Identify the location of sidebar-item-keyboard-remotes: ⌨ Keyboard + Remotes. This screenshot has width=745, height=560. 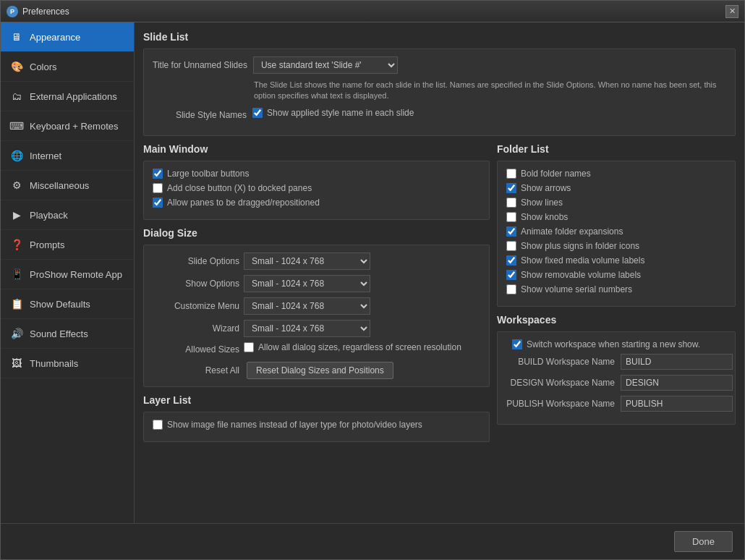
(67, 126).